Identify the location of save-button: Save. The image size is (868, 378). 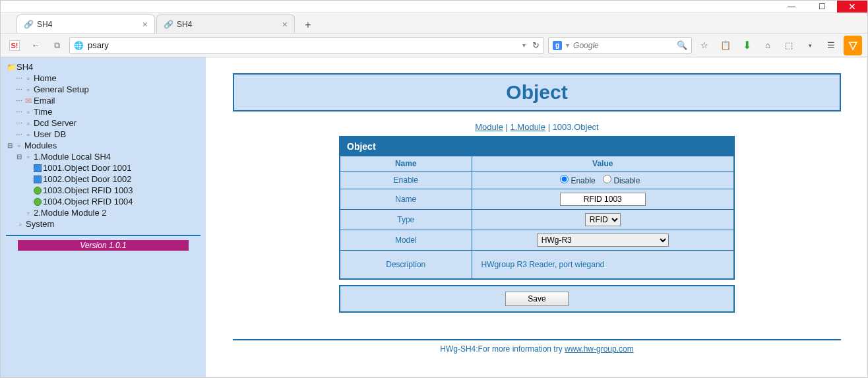
(537, 299).